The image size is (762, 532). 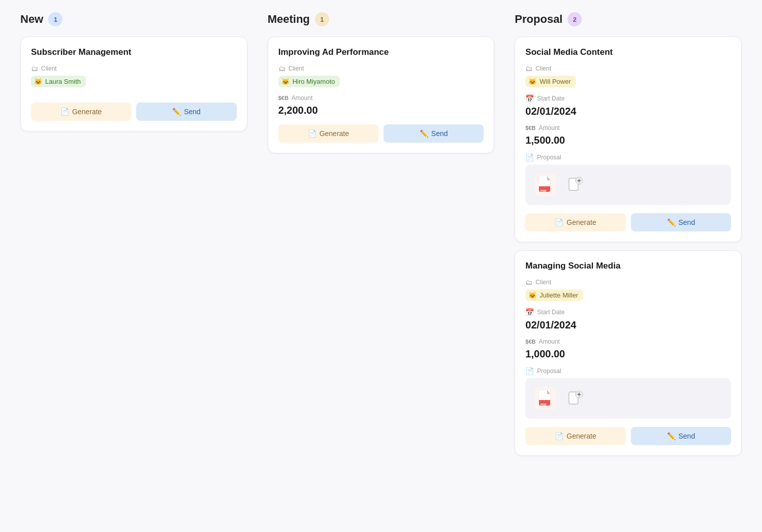 What do you see at coordinates (628, 398) in the screenshot?
I see `proposal-area-managing-social-media: PDF` at bounding box center [628, 398].